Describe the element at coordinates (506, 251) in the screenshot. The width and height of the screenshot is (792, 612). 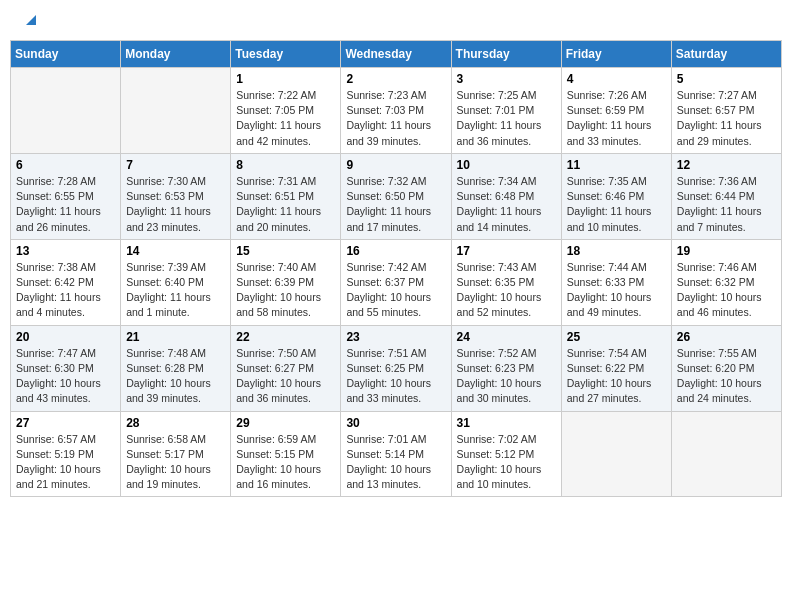
I see `day-number: 17` at that location.